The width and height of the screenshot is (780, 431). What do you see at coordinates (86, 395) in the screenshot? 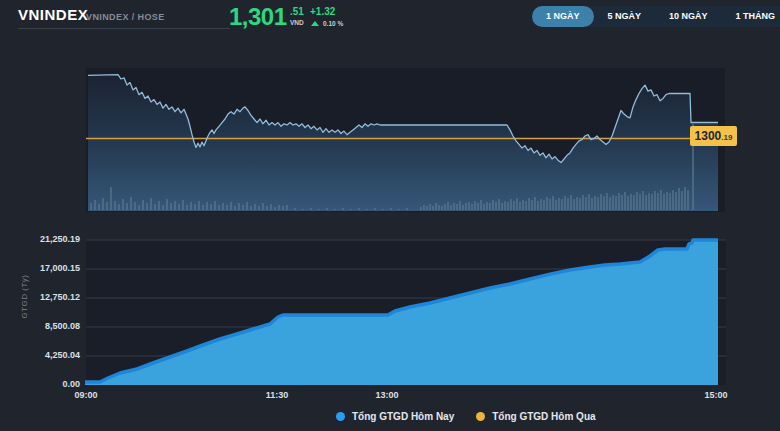
I see `xtick-0900: 09:00` at bounding box center [86, 395].